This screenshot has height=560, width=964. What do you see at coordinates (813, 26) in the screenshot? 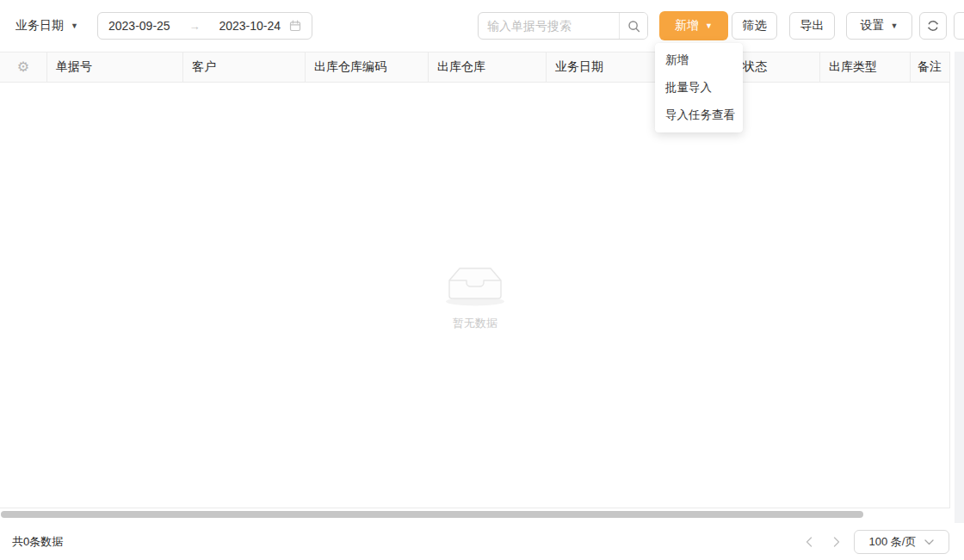
I see `export-button: 导出` at bounding box center [813, 26].